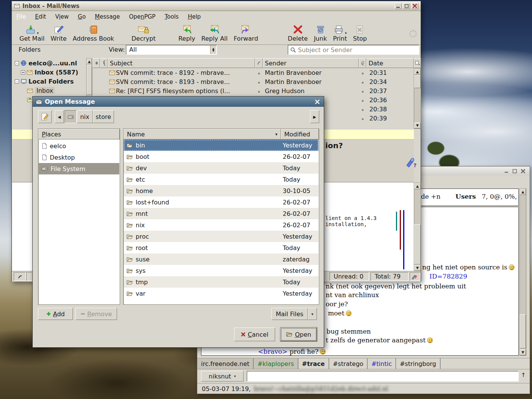  I want to click on folder-account-row: - eelco@...uu.nl, so click(46, 63).